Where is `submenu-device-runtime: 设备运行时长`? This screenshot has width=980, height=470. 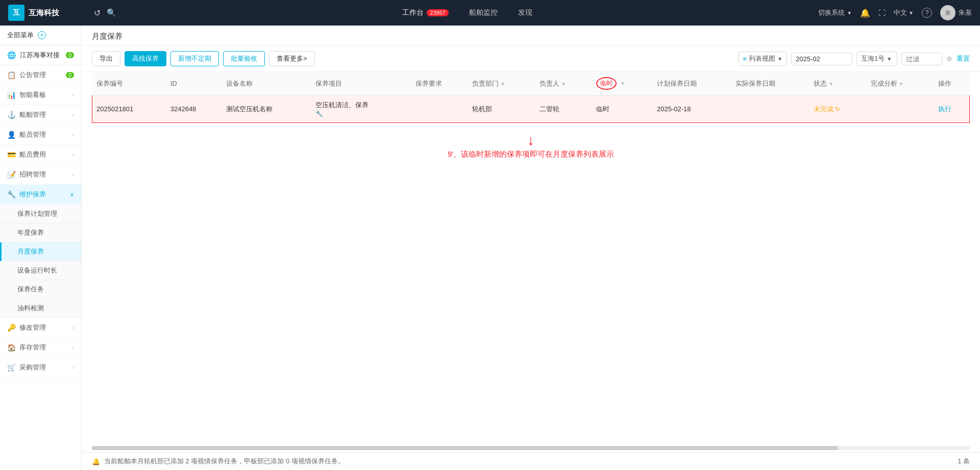
submenu-device-runtime: 设备运行时长 is located at coordinates (41, 270).